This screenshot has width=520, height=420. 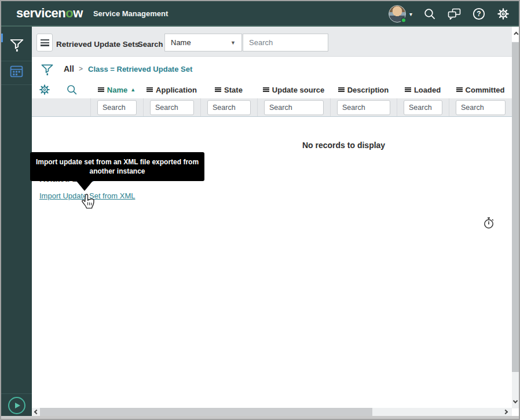 I want to click on dropdown-caret-icon: ▼, so click(x=233, y=43).